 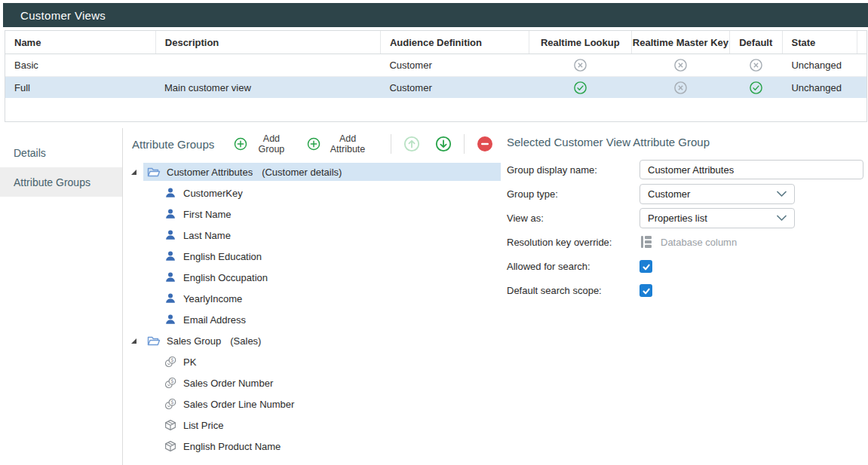 What do you see at coordinates (80, 42) in the screenshot?
I see `column-header-name: Name` at bounding box center [80, 42].